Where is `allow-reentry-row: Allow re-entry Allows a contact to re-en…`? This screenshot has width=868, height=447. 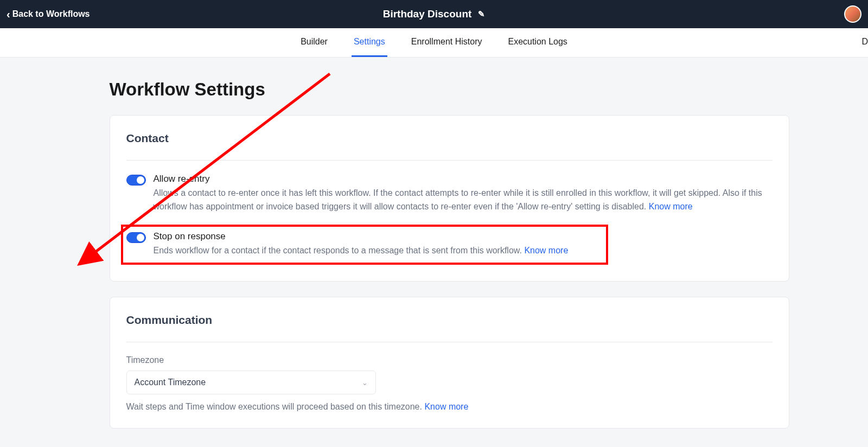
allow-reentry-row: Allow re-entry Allows a contact to re-en… is located at coordinates (449, 194).